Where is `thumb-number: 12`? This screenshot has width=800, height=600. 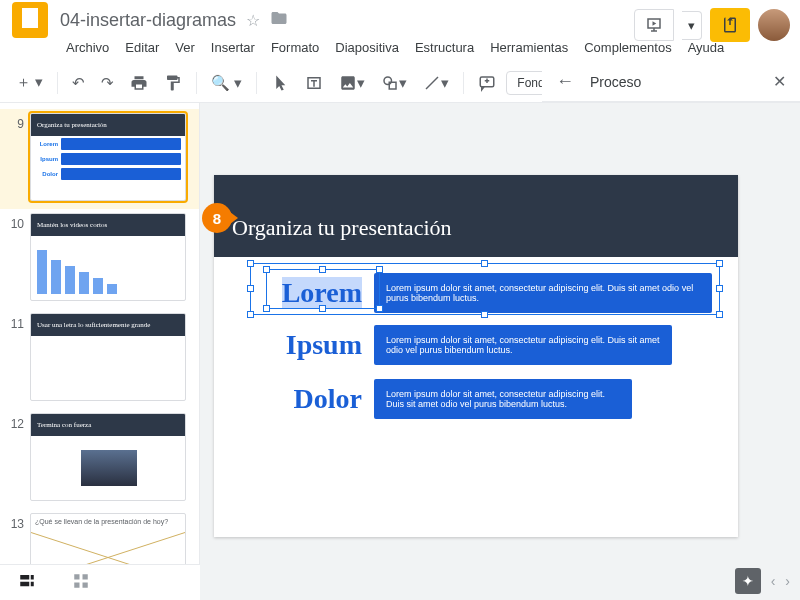
thumb-number: 12 is located at coordinates (17, 457).